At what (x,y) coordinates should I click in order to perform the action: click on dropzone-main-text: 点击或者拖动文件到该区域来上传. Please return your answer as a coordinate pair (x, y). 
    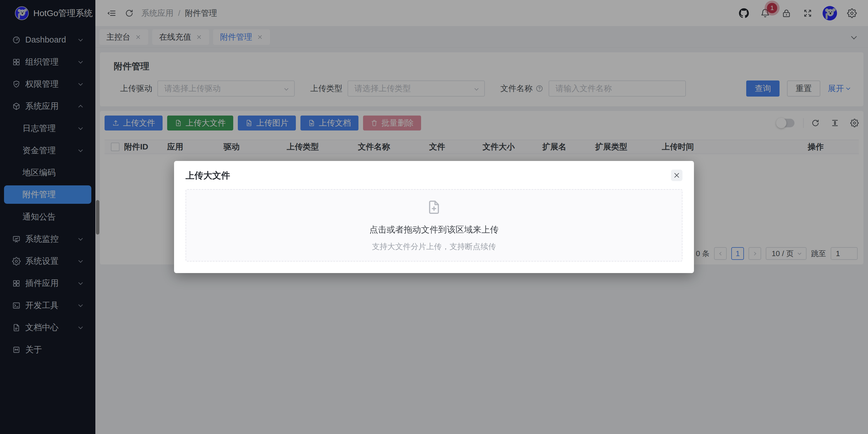
    Looking at the image, I should click on (434, 230).